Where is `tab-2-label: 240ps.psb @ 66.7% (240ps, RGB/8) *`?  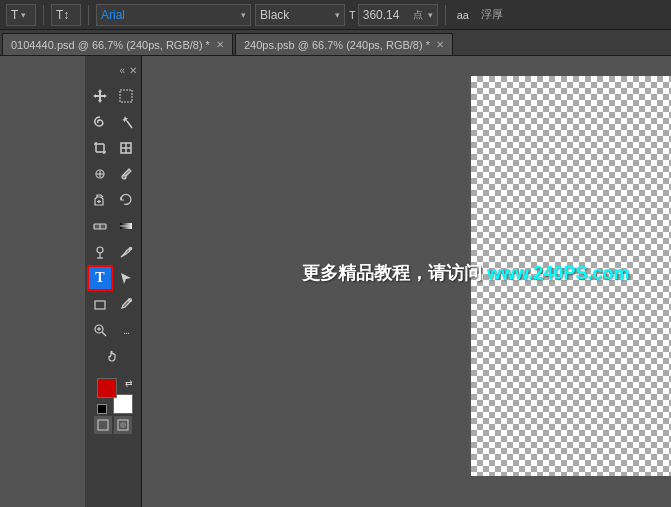
tab-2-label: 240ps.psb @ 66.7% (240ps, RGB/8) * is located at coordinates (337, 45).